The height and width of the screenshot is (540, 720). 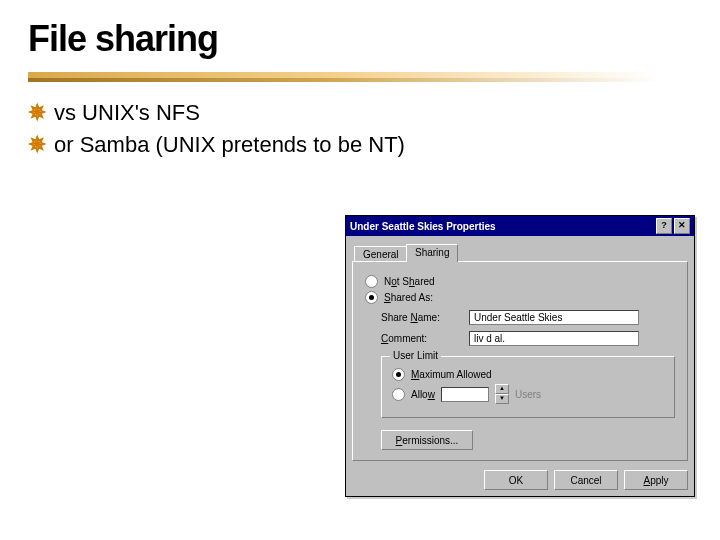 What do you see at coordinates (423, 394) in the screenshot?
I see `radio-allow-n-label: Allow` at bounding box center [423, 394].